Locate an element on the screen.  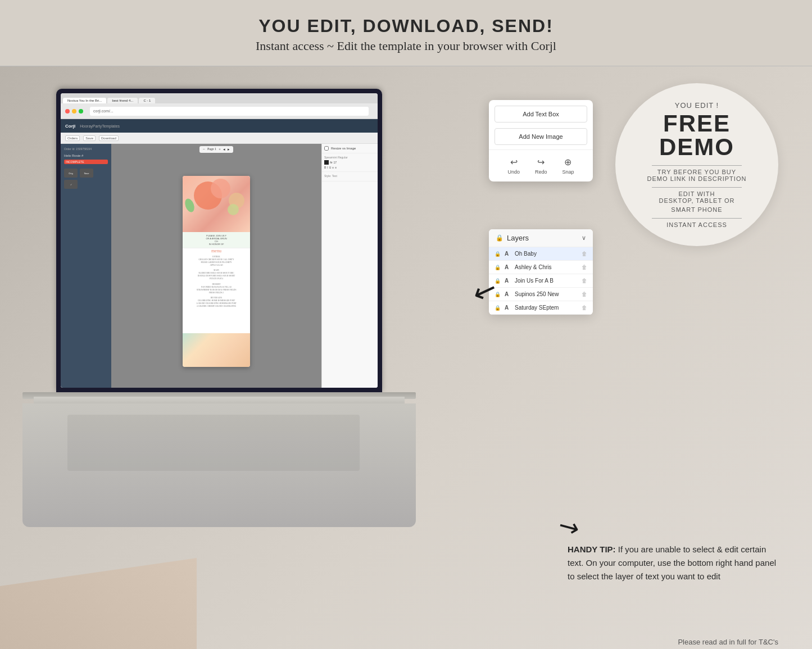
disclaimer: Please read ad in full for T&C's is located at coordinates (728, 642).